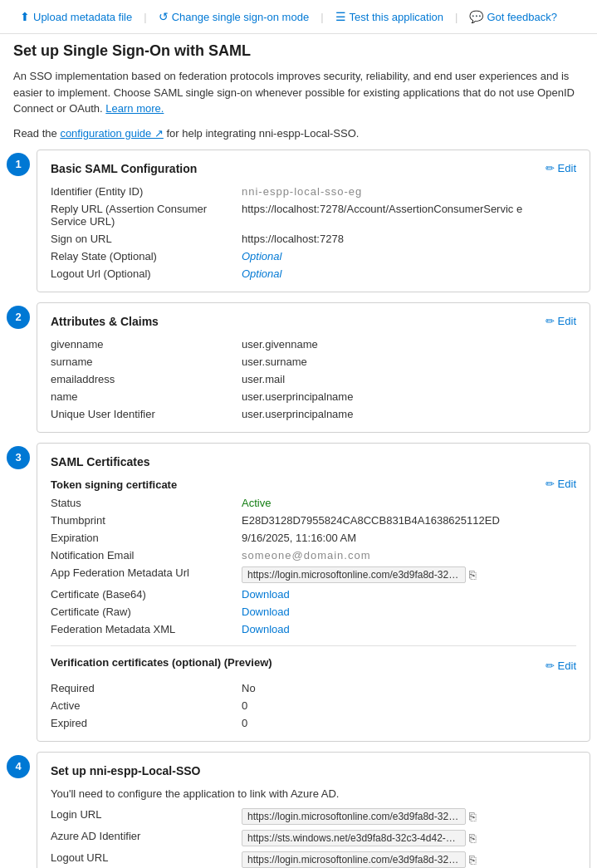  Describe the element at coordinates (409, 595) in the screenshot. I see `field-value-cert-base64: Download` at that location.